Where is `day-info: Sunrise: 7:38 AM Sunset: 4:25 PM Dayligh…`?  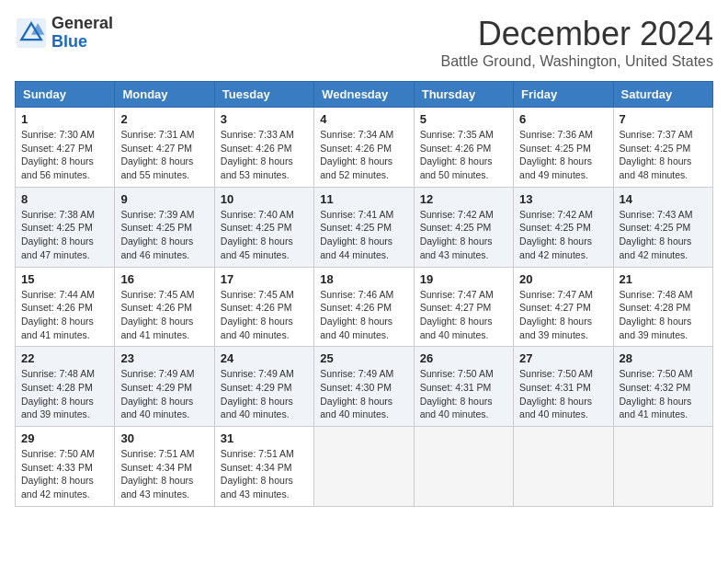
day-info: Sunrise: 7:38 AM Sunset: 4:25 PM Dayligh… is located at coordinates (64, 236).